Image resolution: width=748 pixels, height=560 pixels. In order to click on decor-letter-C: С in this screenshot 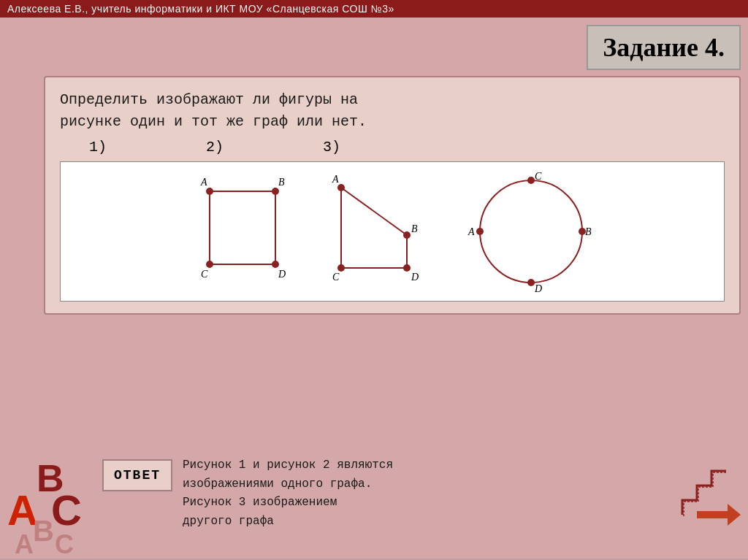, I will do `click(66, 510)`.